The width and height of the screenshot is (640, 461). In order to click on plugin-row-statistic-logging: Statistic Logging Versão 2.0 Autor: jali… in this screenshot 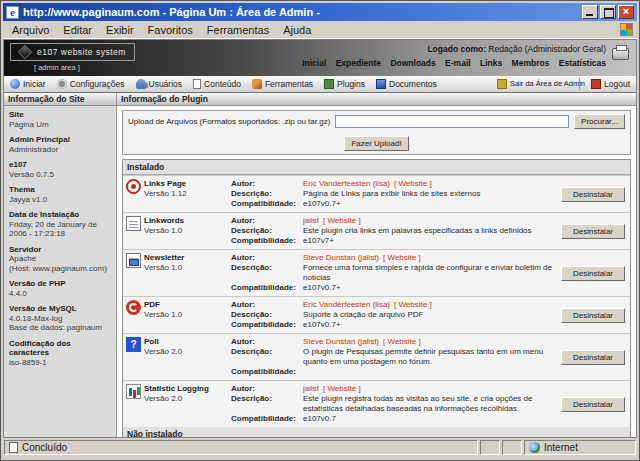, I will do `click(376, 404)`.